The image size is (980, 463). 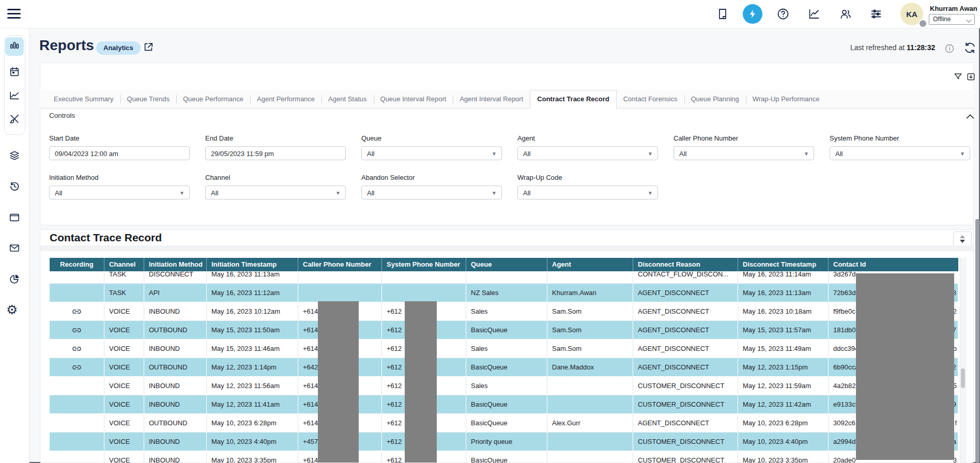 What do you see at coordinates (504, 442) in the screenshot?
I see `table-row: VOICEINBOUNDMay 10, 2023 4:40pm+457+612P…` at bounding box center [504, 442].